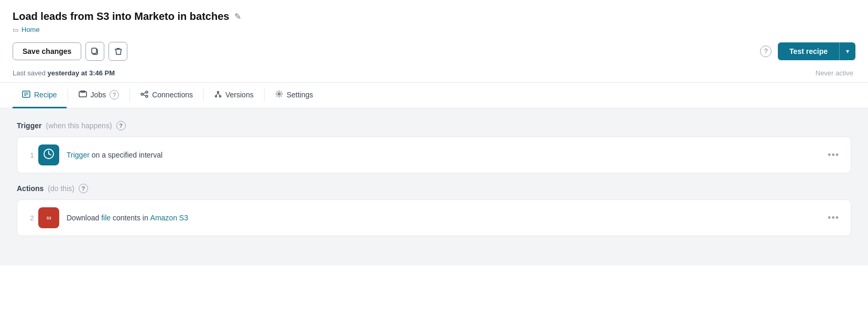 The image size is (868, 312). I want to click on action-step-icon-wrap: S3, so click(49, 218).